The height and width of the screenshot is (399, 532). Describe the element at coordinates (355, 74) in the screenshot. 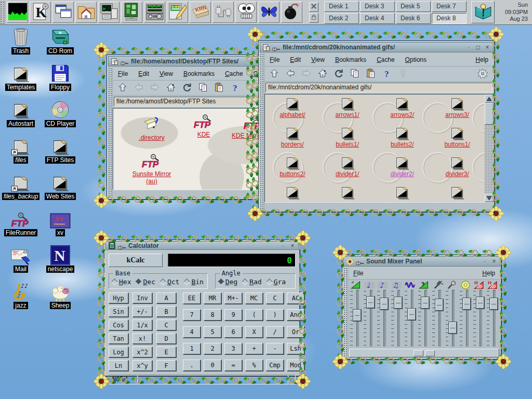

I see `copy-button` at that location.